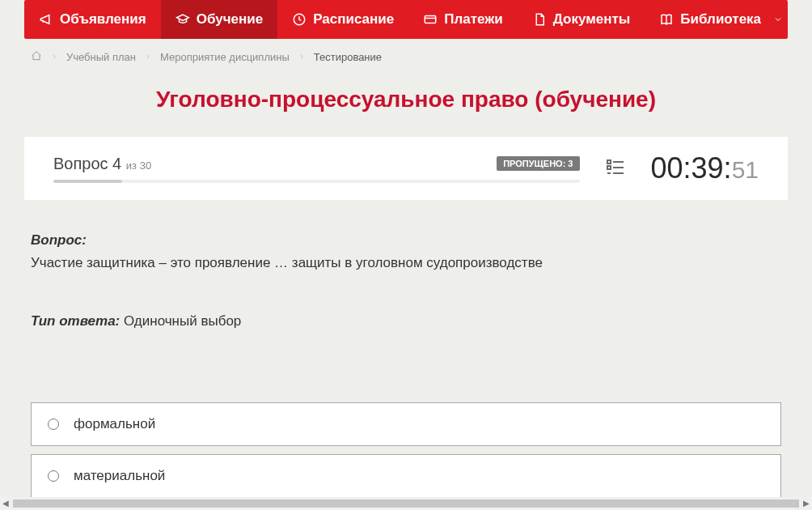 This screenshot has height=510, width=812. What do you see at coordinates (538, 164) in the screenshot?
I see `skipped-badge: ПРОПУЩЕНО: 3` at bounding box center [538, 164].